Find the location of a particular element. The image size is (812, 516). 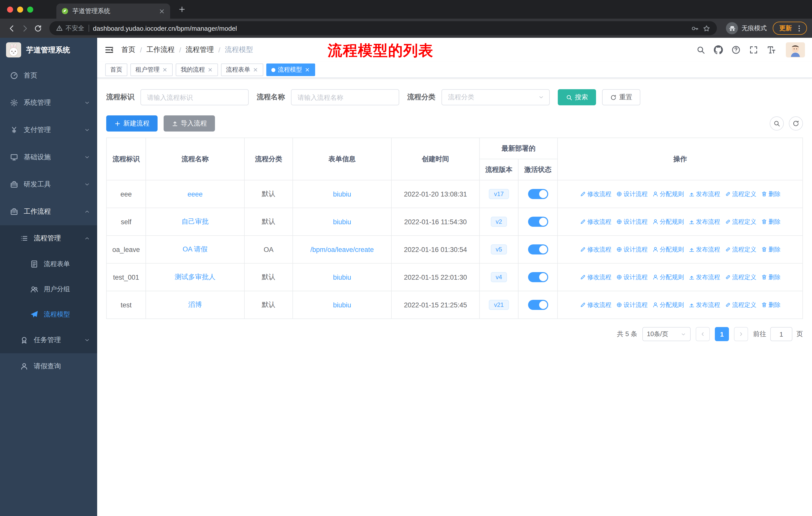

sidebar-item-process-form: 流程表单 is located at coordinates (49, 264).